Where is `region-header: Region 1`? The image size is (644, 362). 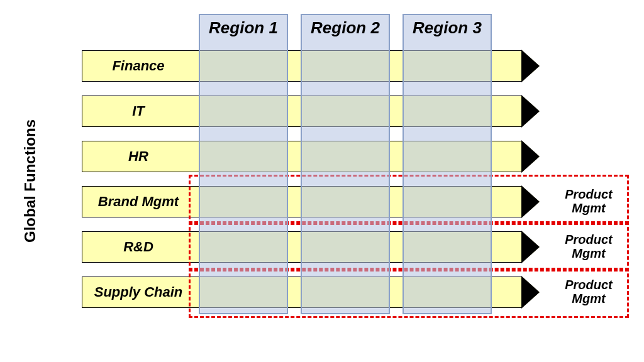 region-header: Region 1 is located at coordinates (243, 28).